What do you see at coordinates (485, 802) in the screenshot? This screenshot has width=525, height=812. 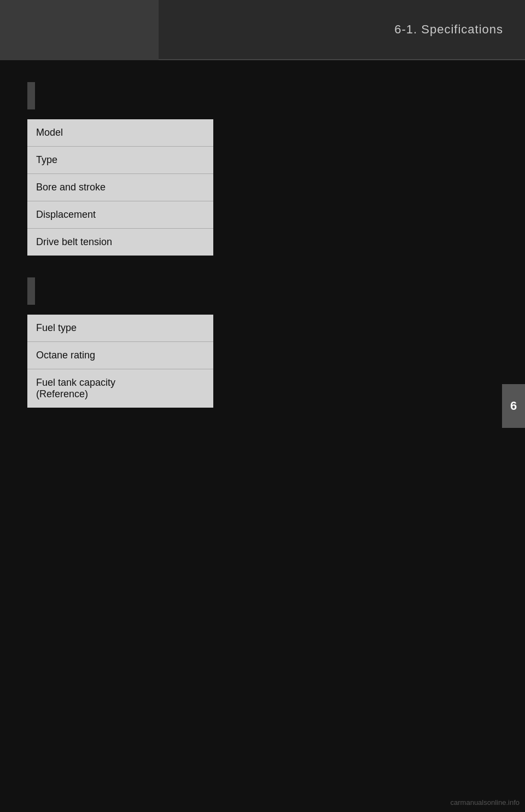 I see `footer-watermark: carmanualsonline.info` at bounding box center [485, 802].